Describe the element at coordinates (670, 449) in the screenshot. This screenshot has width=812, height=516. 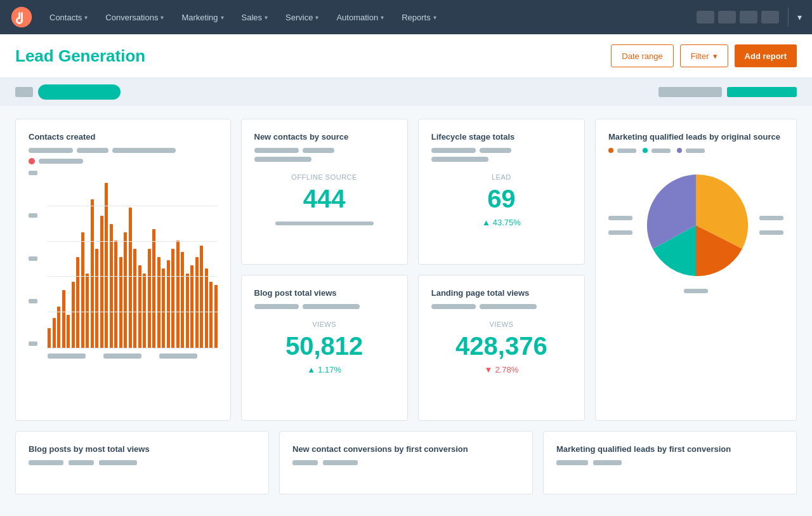
I see `bottom-card-3-title: Marketing qualified leads by first conve…` at that location.